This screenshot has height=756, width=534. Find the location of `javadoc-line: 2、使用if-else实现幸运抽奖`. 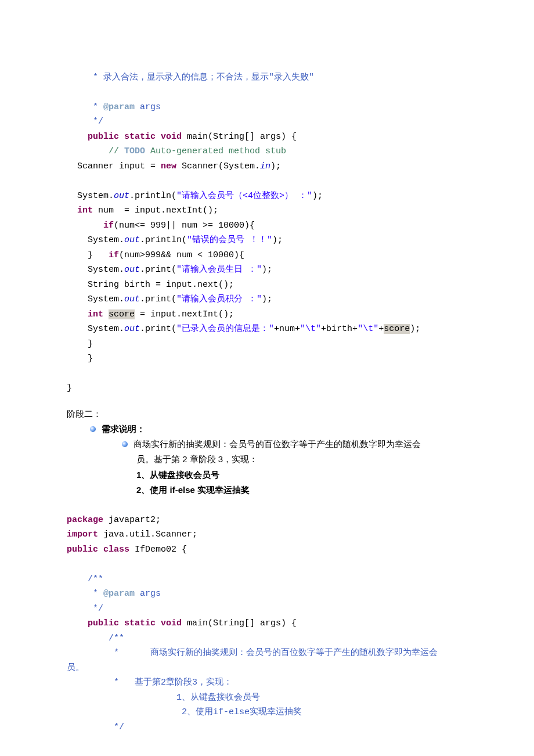

javadoc-line: 2、使用if-else实现幸运抽奖 is located at coordinates (185, 712).